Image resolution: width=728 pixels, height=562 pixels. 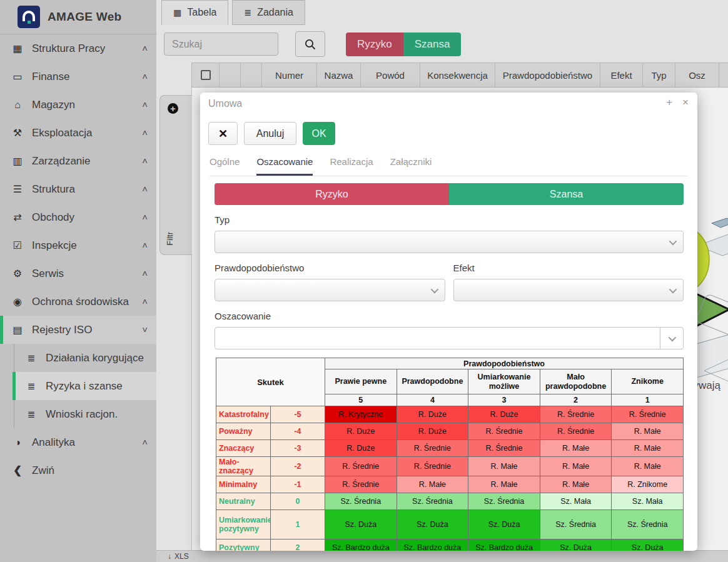 I want to click on sidebar-item-finanse: ▭Finanse˄, so click(x=78, y=76).